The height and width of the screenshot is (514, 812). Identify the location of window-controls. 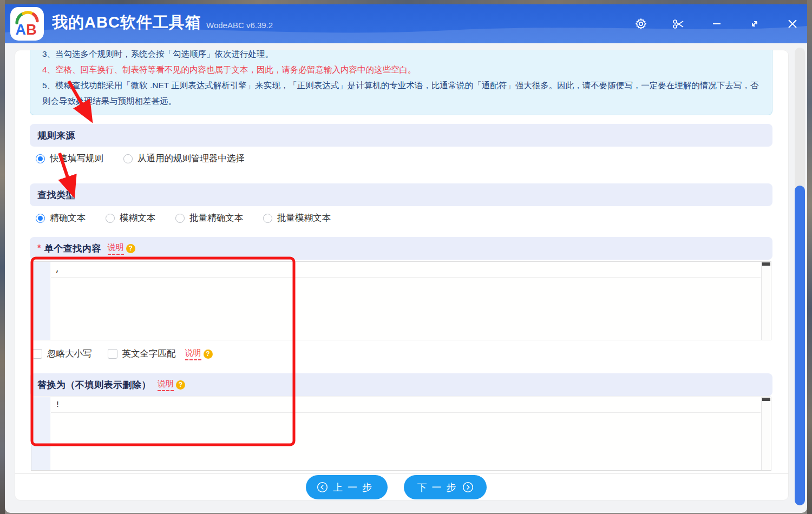
(717, 24).